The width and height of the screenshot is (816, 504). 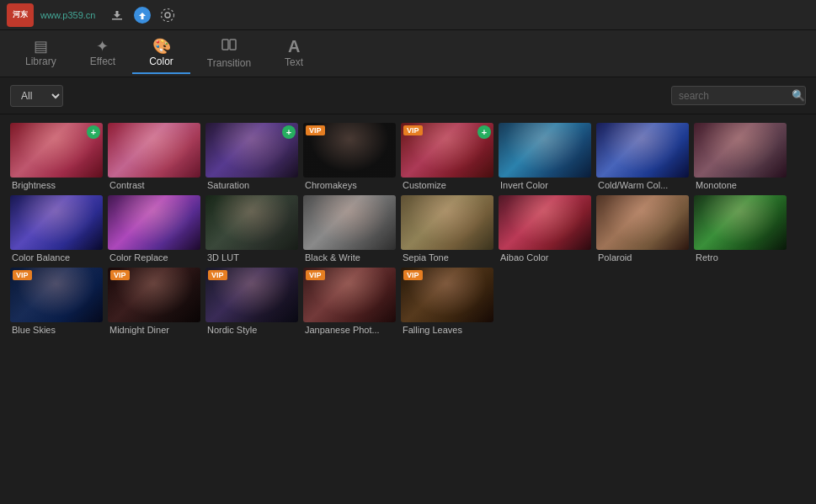 What do you see at coordinates (40, 46) in the screenshot?
I see `library-icon: ▤` at bounding box center [40, 46].